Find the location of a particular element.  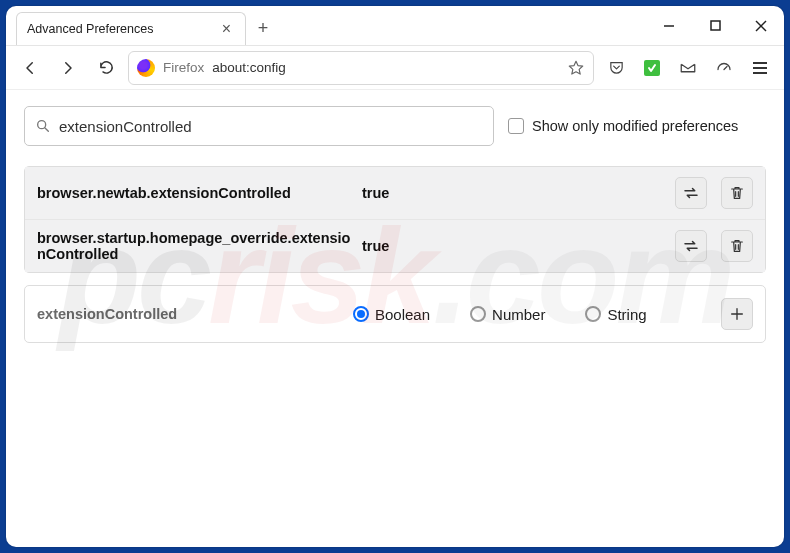

bookmark-star-icon is located at coordinates (576, 68).